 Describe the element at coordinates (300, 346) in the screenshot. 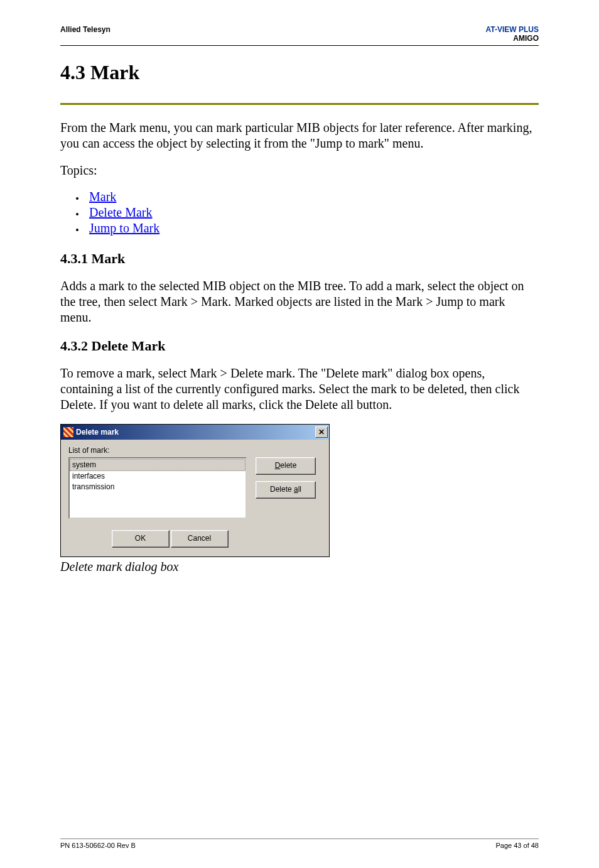

I see `subsection-delete-mark-title: 4.3.2 Delete Mark` at that location.